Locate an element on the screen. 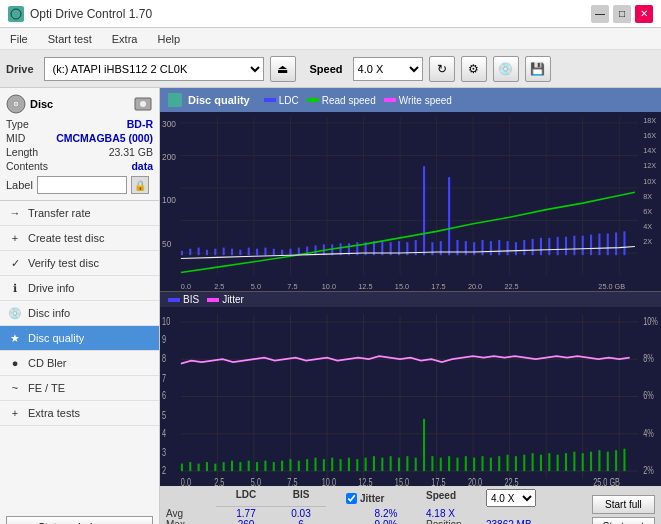  speed-label: Speed is located at coordinates (326, 69).